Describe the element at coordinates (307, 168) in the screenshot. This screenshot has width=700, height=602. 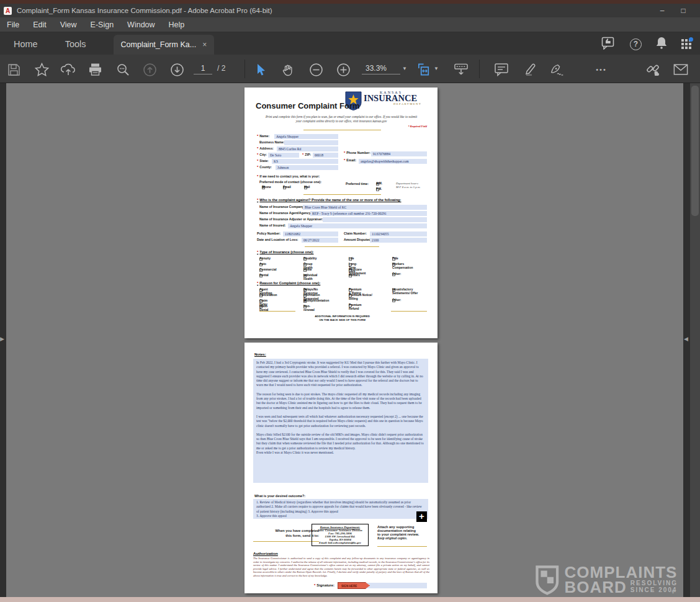
I see `county-field: Johnson` at that location.